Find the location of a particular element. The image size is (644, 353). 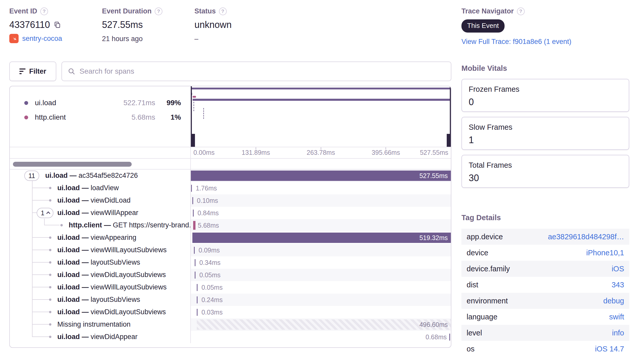

span-count-pill: 11 is located at coordinates (32, 176).